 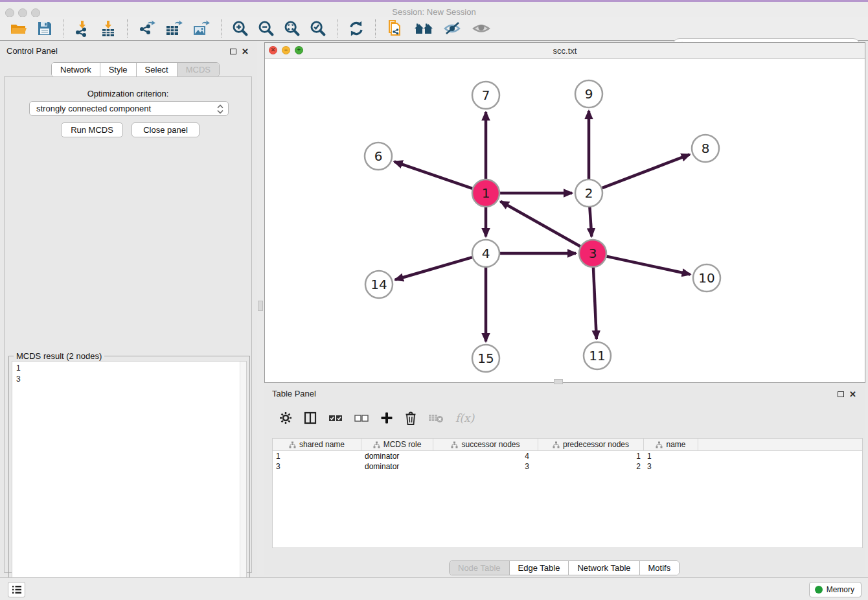 I want to click on split-columns-icon, so click(x=310, y=418).